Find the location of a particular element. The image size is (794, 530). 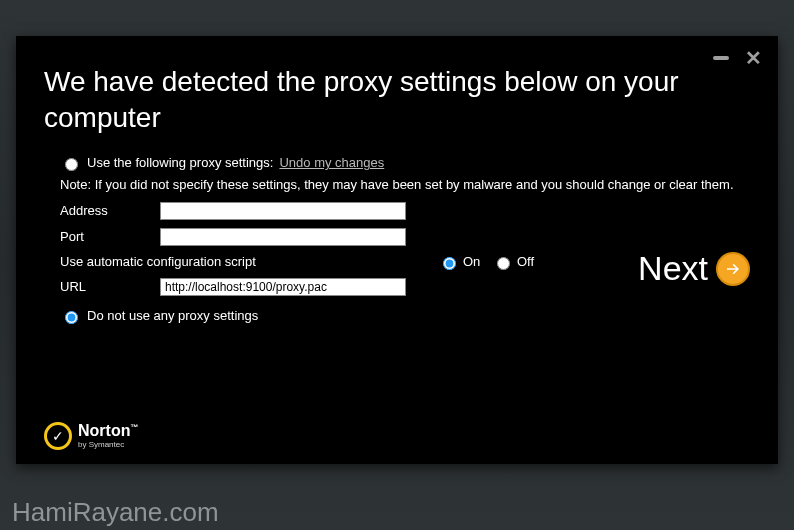

use-proxy-option: Use the following proxy settings: Undo m… is located at coordinates (405, 163).